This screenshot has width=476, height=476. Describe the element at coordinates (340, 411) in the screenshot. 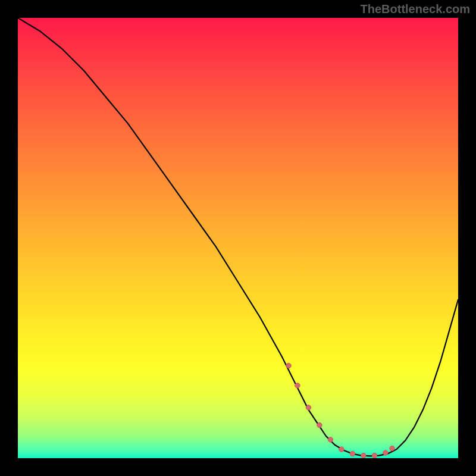

I see `marker-group` at that location.